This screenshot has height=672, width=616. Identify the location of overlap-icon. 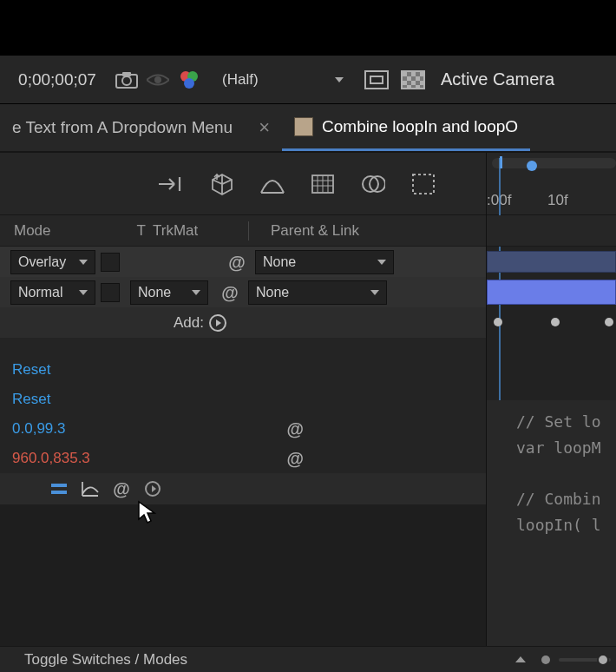
(373, 184).